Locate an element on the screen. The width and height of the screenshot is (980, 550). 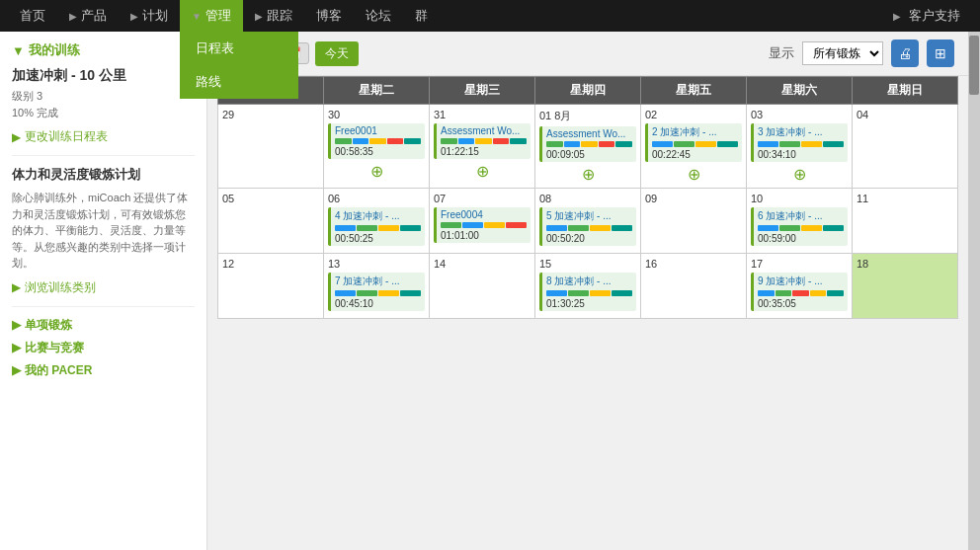
workout-card: 5 加速冲刺 - ...00:50:20 is located at coordinates (588, 227).